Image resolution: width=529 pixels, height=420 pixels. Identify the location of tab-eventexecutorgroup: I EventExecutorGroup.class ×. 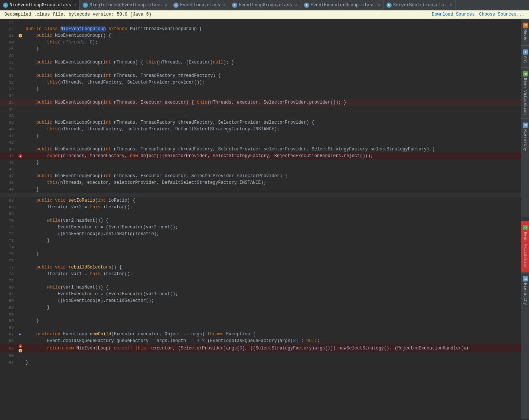
(342, 5).